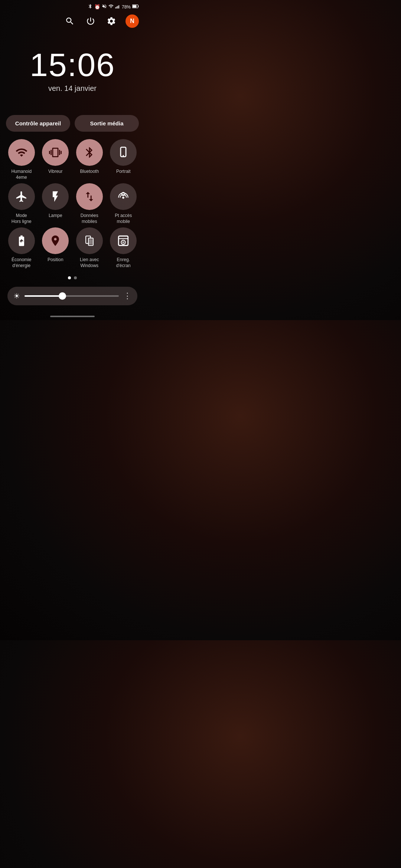  I want to click on tiles-grid: Humanoid4eme Vibreur Bluetooth Portrait, so click(72, 204).